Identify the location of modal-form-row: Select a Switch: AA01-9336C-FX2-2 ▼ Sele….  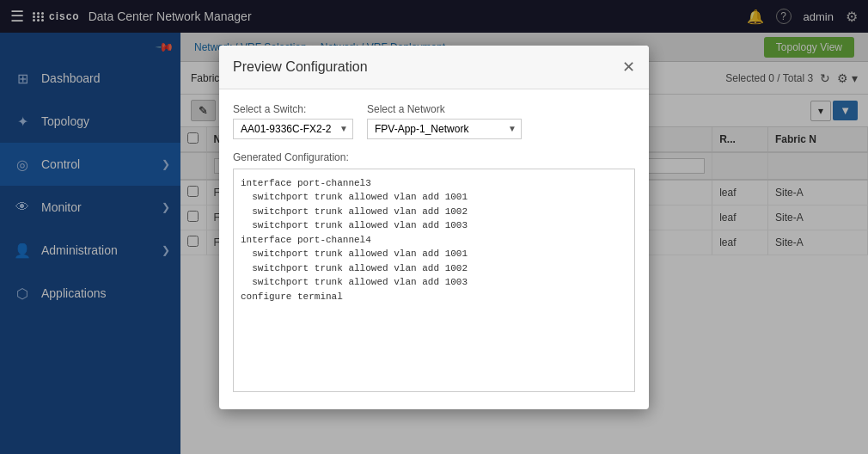
(434, 121).